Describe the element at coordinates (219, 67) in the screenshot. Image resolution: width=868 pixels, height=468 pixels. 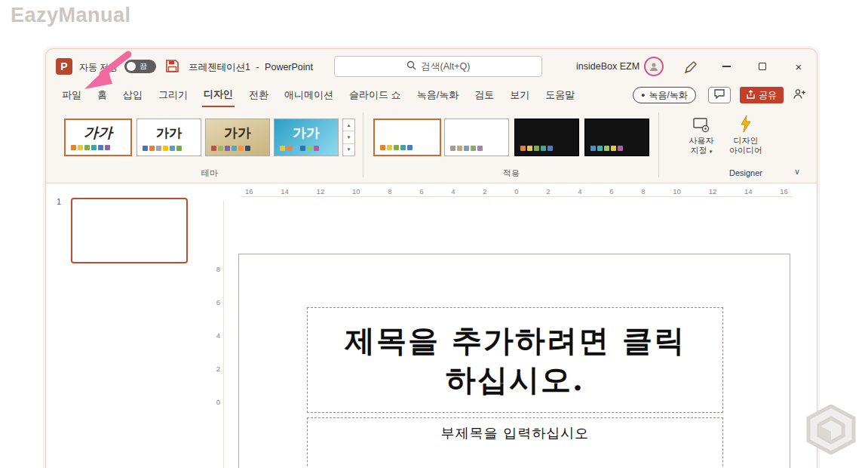
I see `document-name: 프레젠테이션1` at that location.